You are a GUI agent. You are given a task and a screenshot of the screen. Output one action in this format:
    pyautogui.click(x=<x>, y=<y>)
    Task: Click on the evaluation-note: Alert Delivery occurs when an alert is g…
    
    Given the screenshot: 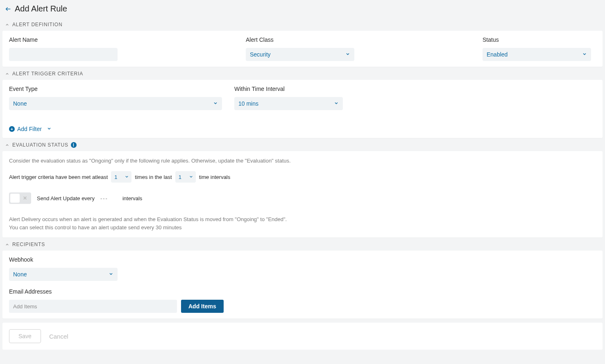 What is the action you would take?
    pyautogui.click(x=302, y=224)
    